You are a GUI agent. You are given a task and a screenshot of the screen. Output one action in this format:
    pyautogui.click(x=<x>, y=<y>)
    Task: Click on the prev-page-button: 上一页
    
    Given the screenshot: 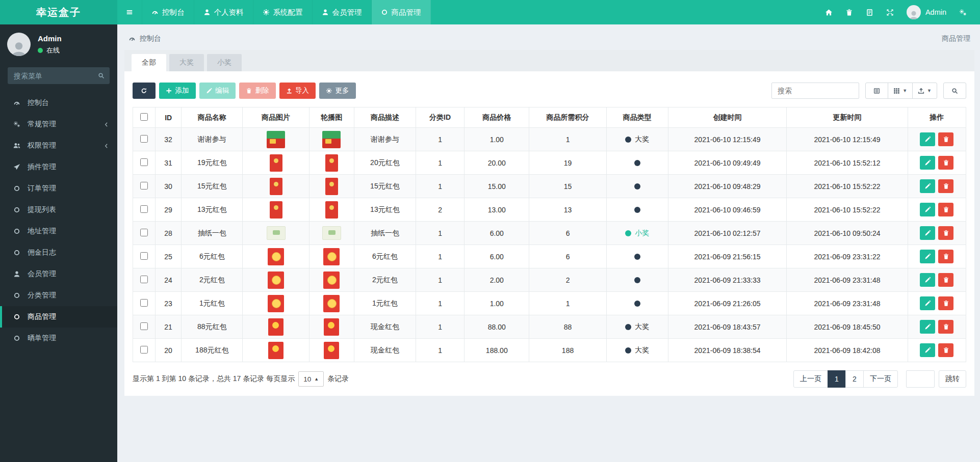 What is the action you would take?
    pyautogui.click(x=811, y=379)
    